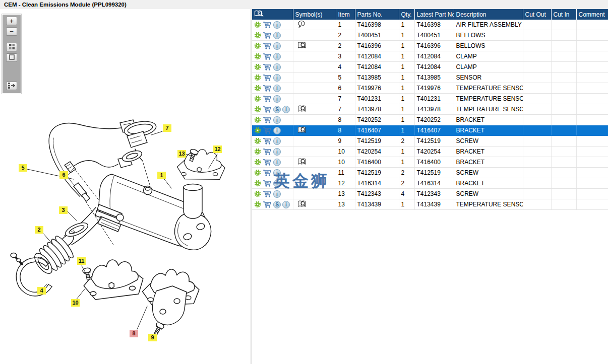 This screenshot has height=364, width=608. Describe the element at coordinates (430, 162) in the screenshot. I see `table-row: i 10 T416400 1 T416400 BRACKET` at that location.